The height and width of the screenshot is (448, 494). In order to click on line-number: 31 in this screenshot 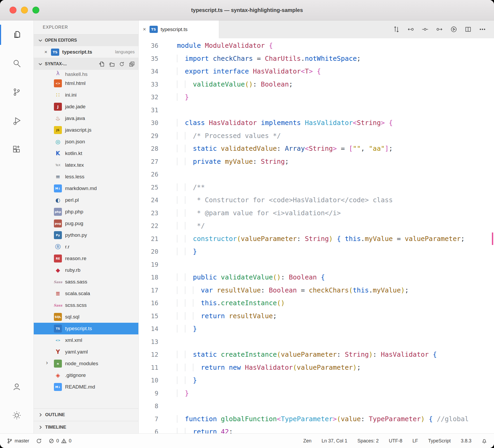, I will do `click(152, 110)`.